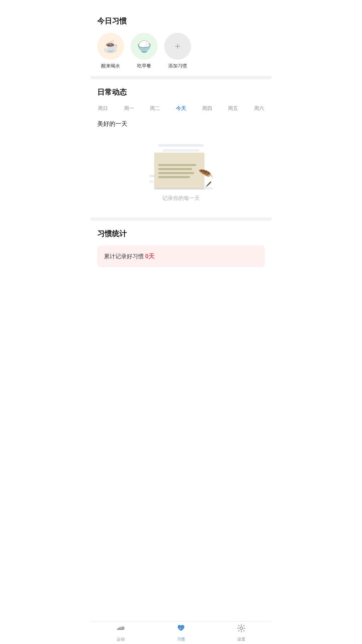  I want to click on status-bar, so click(181, 4).